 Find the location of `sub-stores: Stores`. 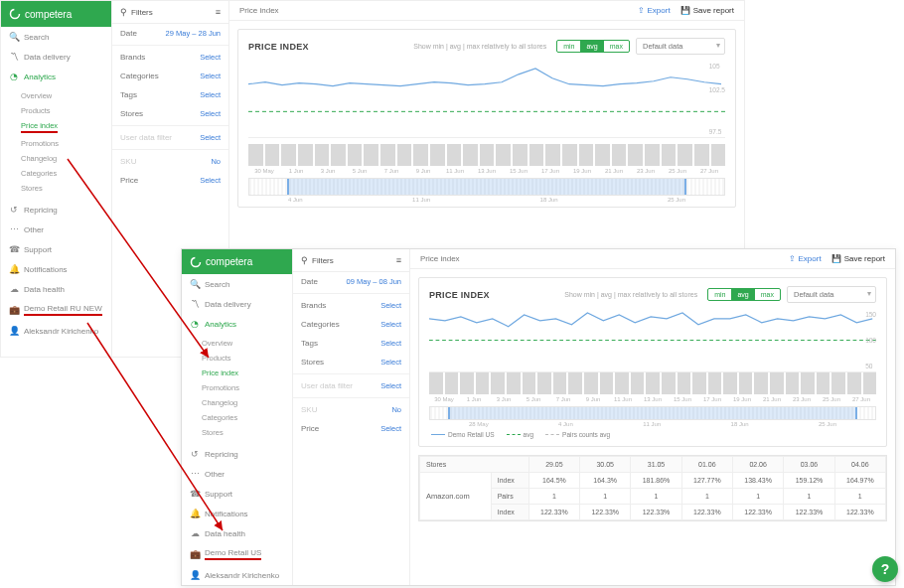

sub-stores: Stores is located at coordinates (64, 189).